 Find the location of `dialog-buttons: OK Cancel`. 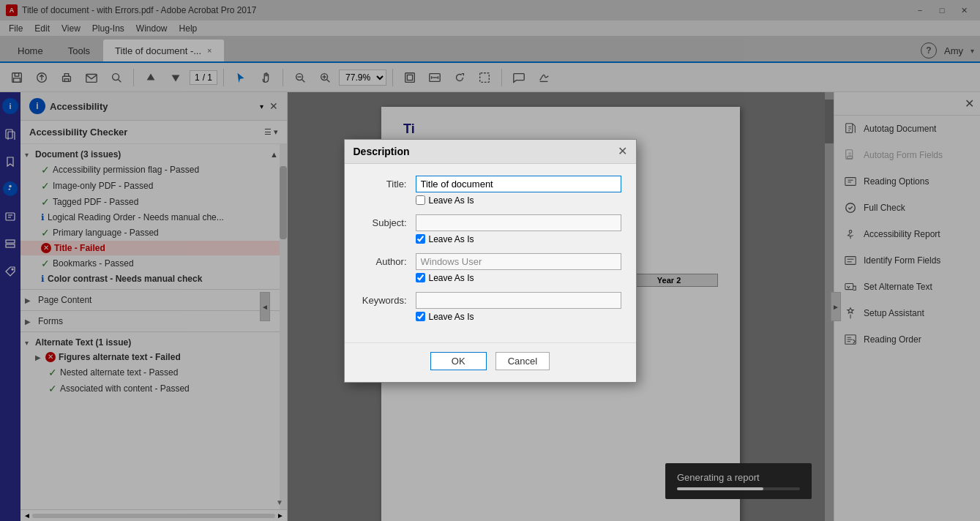

dialog-buttons: OK Cancel is located at coordinates (490, 362).